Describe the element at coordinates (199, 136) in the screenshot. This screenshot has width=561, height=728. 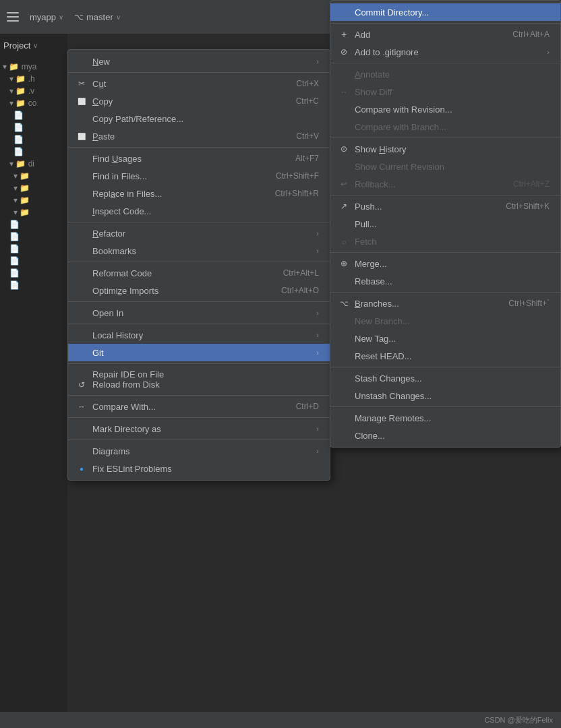
I see `menu-item-paste: ⬜ Paste Ctrl+V` at that location.